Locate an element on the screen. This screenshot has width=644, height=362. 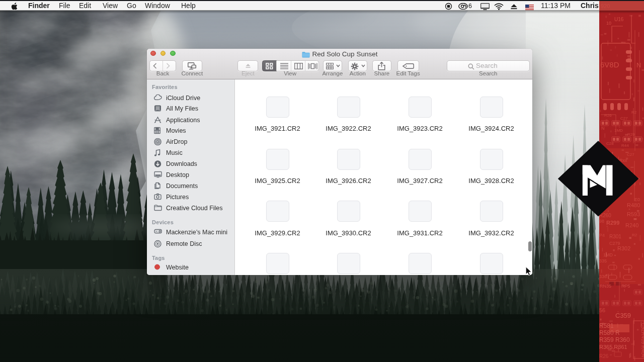
svg-text: 10 is located at coordinates (609, 23).